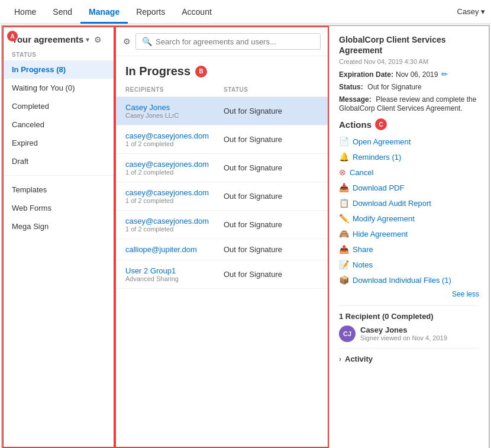 This screenshot has height=448, width=491. Describe the element at coordinates (59, 124) in the screenshot. I see `sidebar-item-canceled: Canceled` at that location.